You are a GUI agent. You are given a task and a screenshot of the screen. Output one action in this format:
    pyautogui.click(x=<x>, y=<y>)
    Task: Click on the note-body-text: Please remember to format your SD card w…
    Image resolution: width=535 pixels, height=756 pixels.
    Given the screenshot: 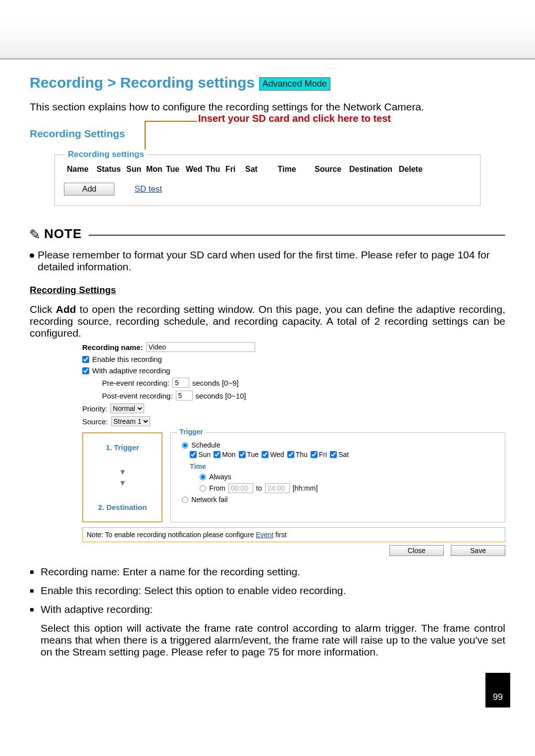 What is the action you would take?
    pyautogui.click(x=264, y=260)
    